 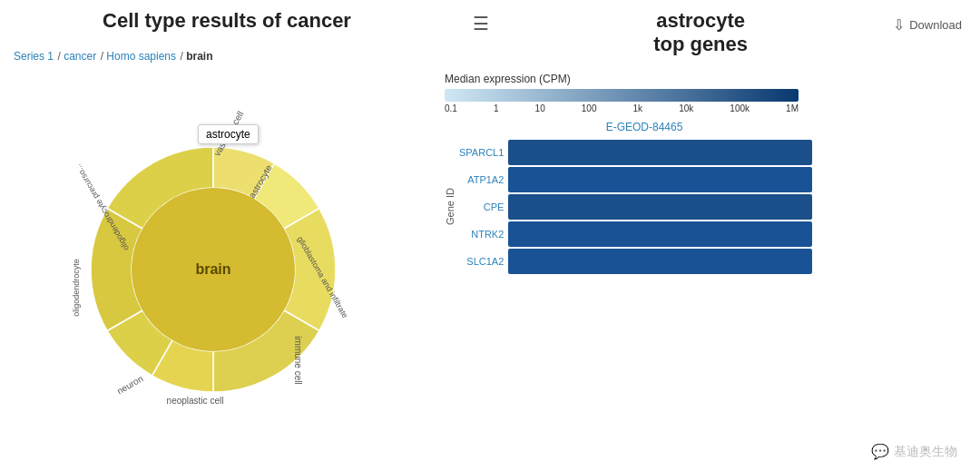 What do you see at coordinates (481, 152) in the screenshot?
I see `gene-label-0: SPARCL1` at bounding box center [481, 152].